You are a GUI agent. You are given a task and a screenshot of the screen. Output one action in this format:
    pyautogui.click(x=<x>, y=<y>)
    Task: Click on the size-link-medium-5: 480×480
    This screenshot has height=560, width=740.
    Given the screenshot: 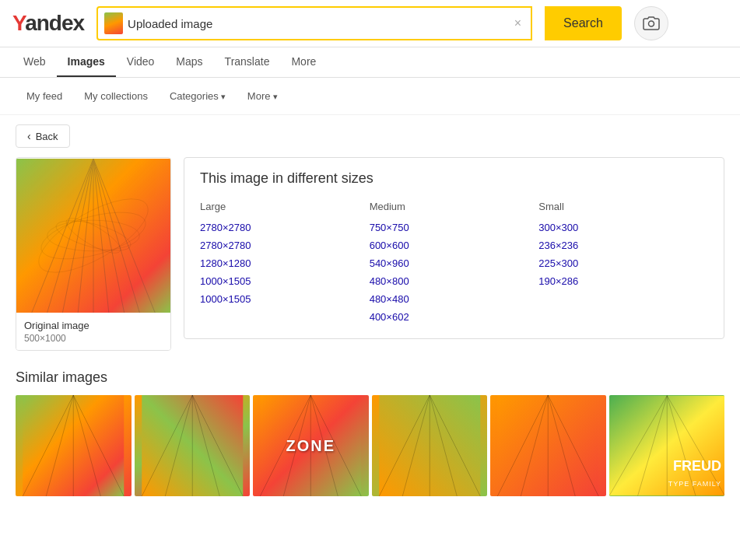 What is the action you would take?
    pyautogui.click(x=454, y=299)
    